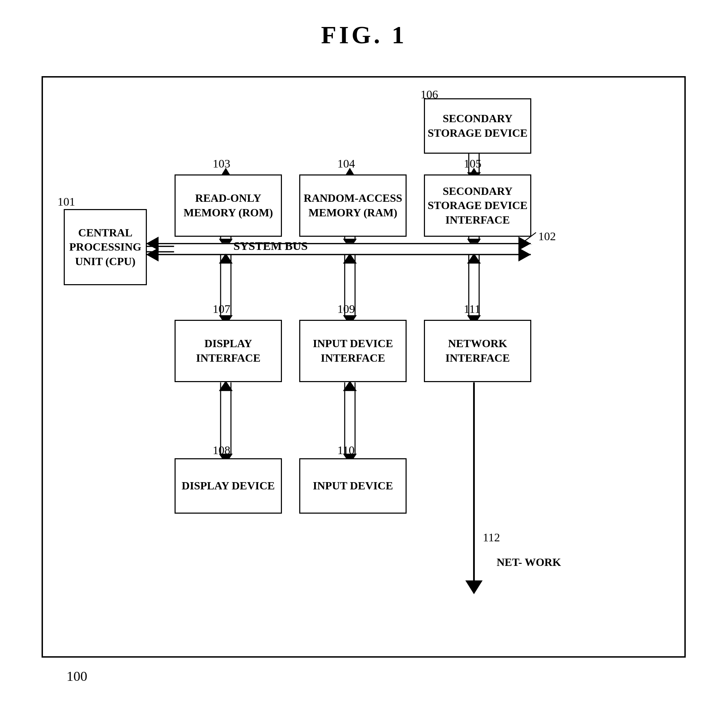 The width and height of the screenshot is (728, 713). Describe the element at coordinates (492, 538) in the screenshot. I see `ref-112: 112` at that location.